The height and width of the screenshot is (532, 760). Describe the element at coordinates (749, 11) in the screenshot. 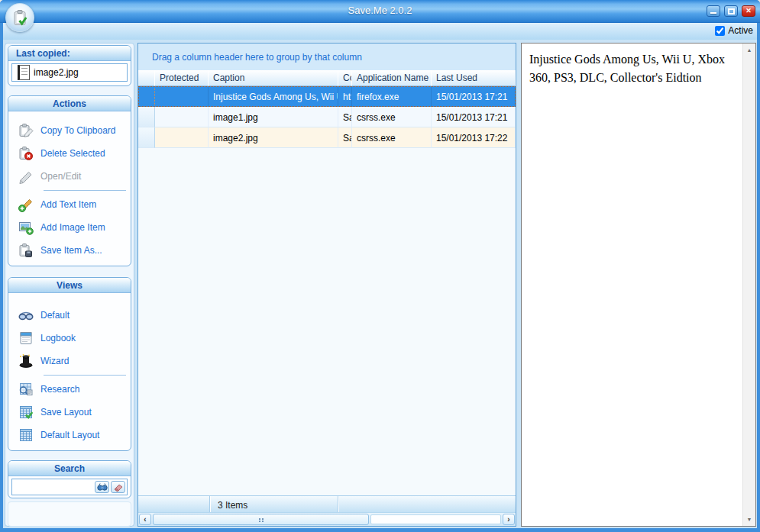

I see `close-button: ✕` at that location.